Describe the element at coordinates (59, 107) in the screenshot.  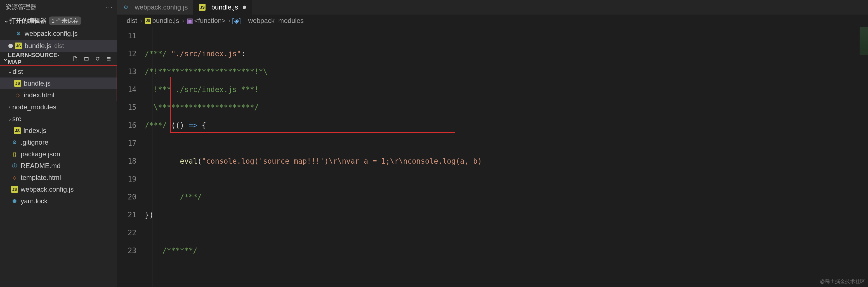
I see `folder-node-modules: › node_modules` at that location.